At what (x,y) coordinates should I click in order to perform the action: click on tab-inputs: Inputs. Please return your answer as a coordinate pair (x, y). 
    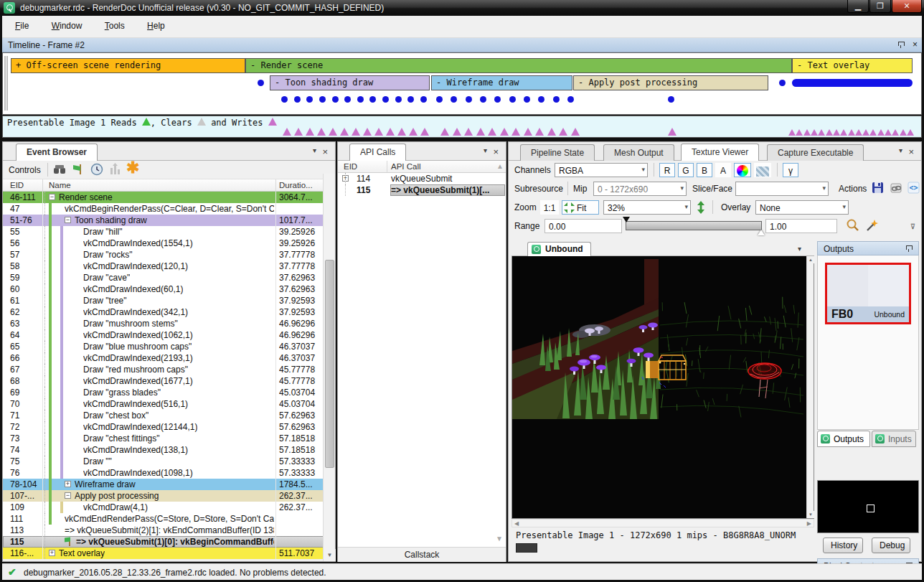
    Looking at the image, I should click on (894, 439).